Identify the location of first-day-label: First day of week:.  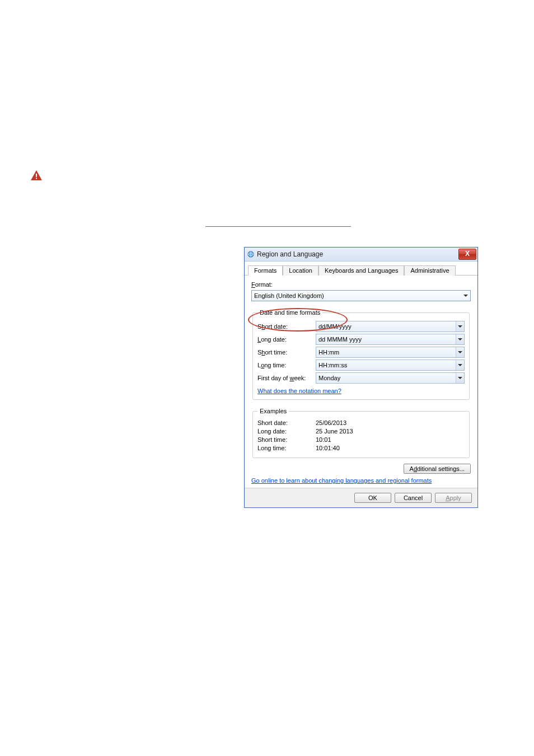
(287, 378).